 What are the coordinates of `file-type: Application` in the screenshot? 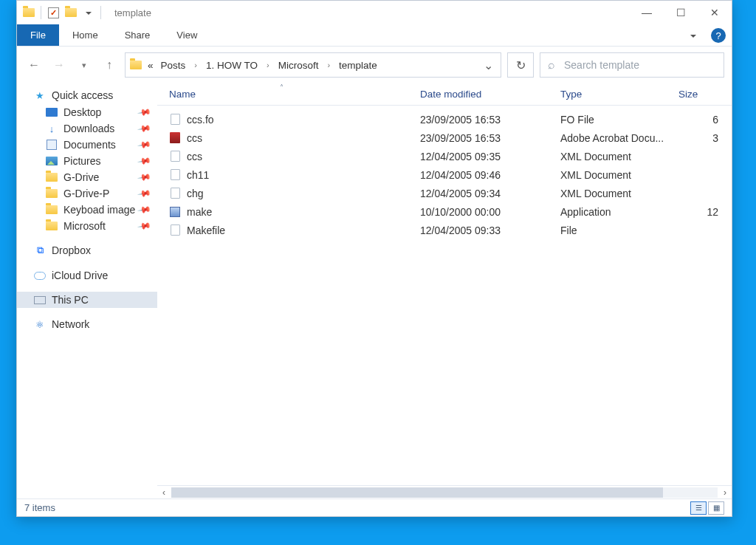 It's located at (619, 212).